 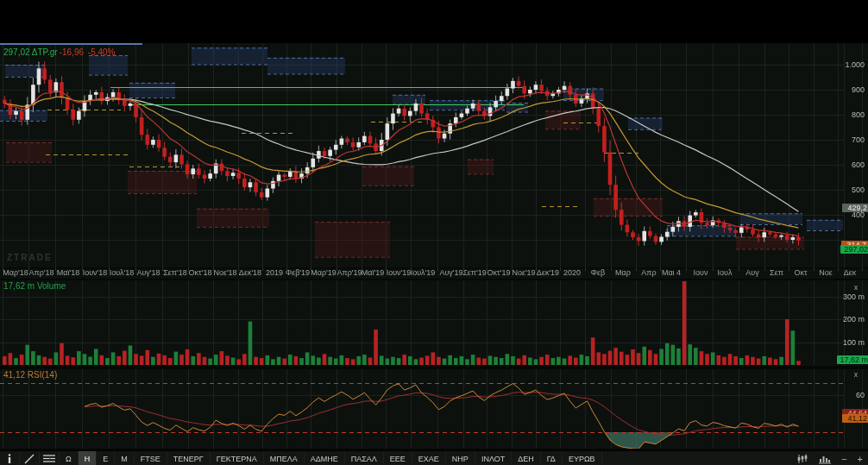 What do you see at coordinates (189, 458) in the screenshot?
I see `ticker-button-ΤΕΝΕΡΓ: ΤΕΝΕΡΓ` at bounding box center [189, 458].